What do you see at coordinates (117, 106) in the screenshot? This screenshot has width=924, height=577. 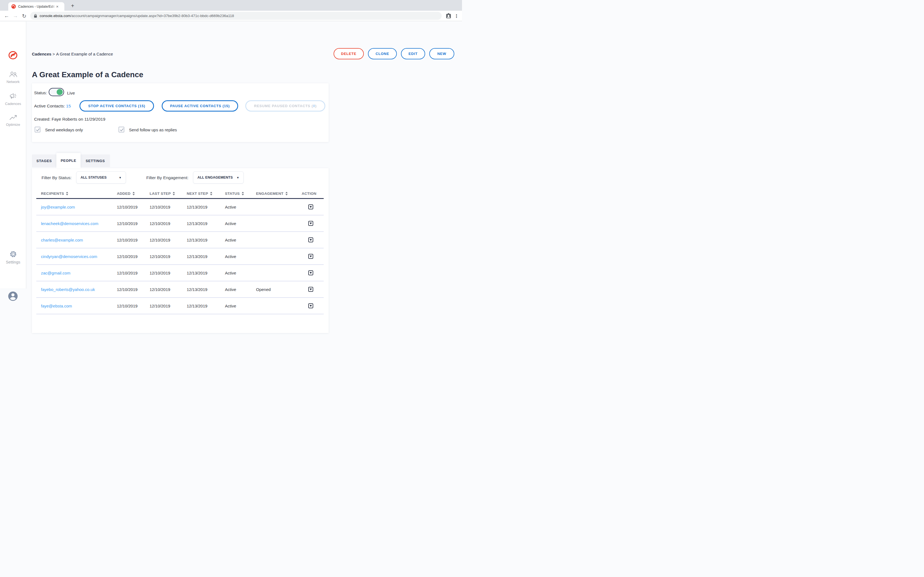 I see `stop-active-contacts-button: STOP ACTIVE CONTACTS (15)` at bounding box center [117, 106].